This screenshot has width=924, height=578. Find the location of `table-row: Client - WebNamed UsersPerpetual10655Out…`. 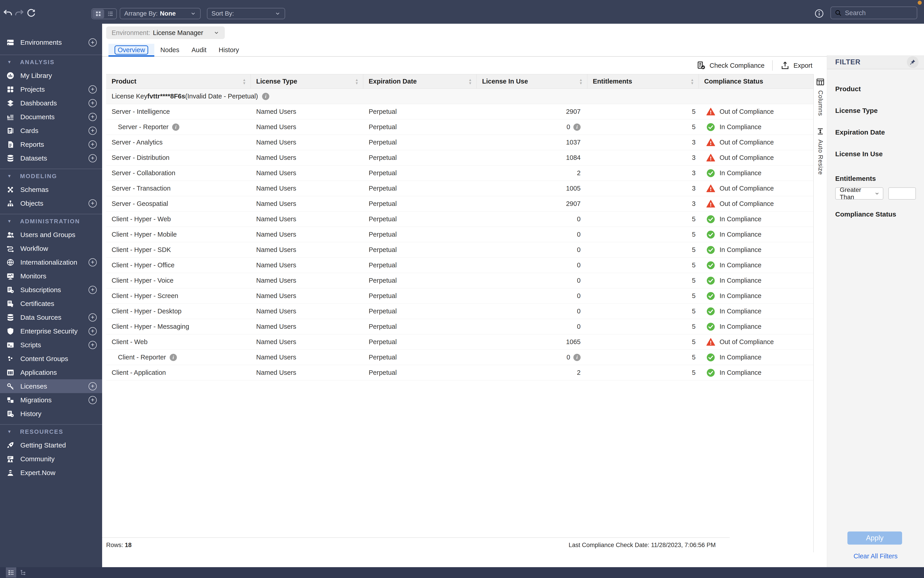

table-row: Client - WebNamed UsersPerpetual10655Out… is located at coordinates (460, 342).